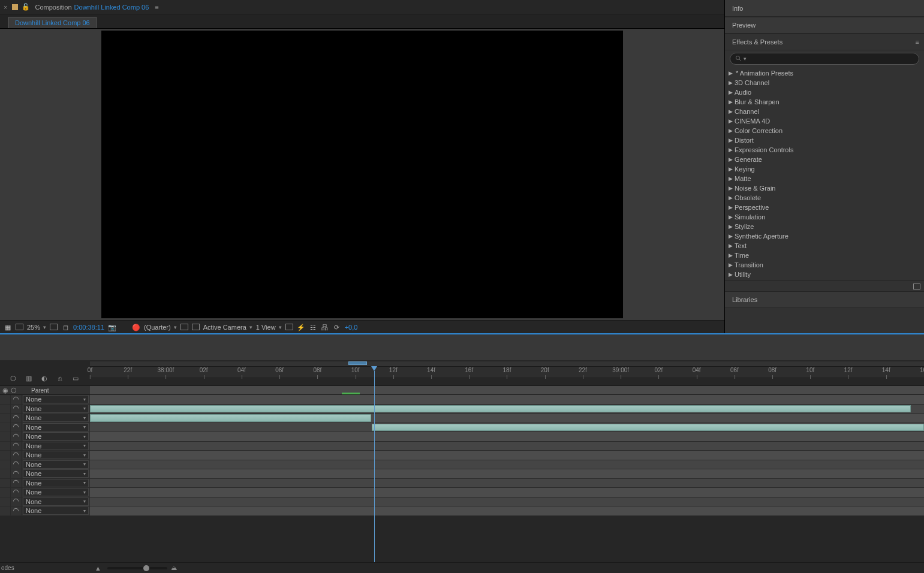 The image size is (924, 573). Describe the element at coordinates (824, 131) in the screenshot. I see `effects-category-item: ▶Color Correction` at that location.